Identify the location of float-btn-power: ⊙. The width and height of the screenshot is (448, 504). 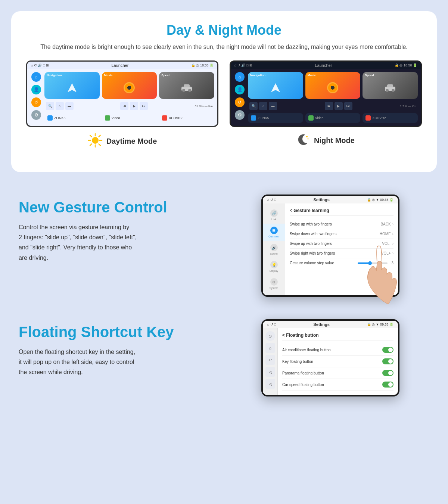
(270, 336).